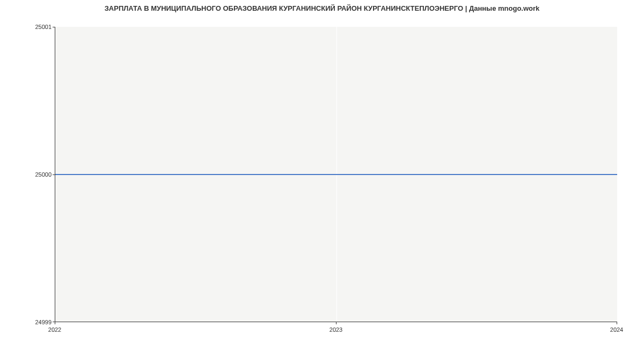  What do you see at coordinates (43, 322) in the screenshot?
I see `y-tick-label: 24999` at bounding box center [43, 322].